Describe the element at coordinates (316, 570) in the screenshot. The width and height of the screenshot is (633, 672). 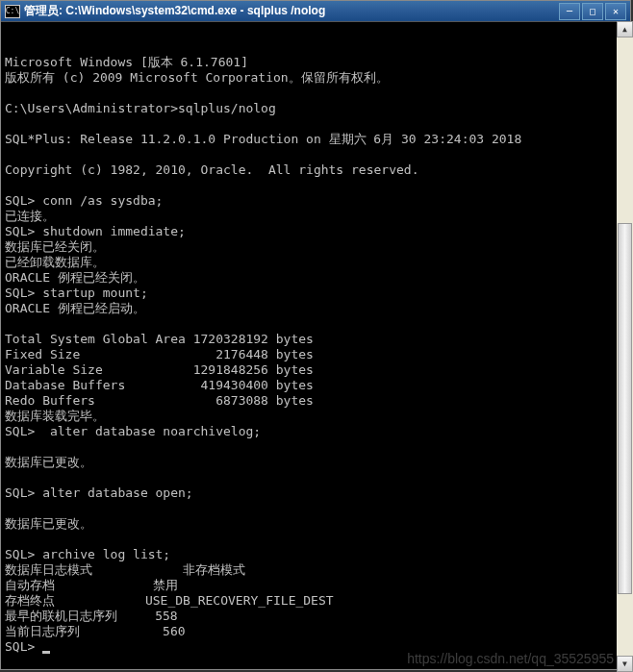
I see `terminal-line: 数据库日志模式 非存档模式` at that location.